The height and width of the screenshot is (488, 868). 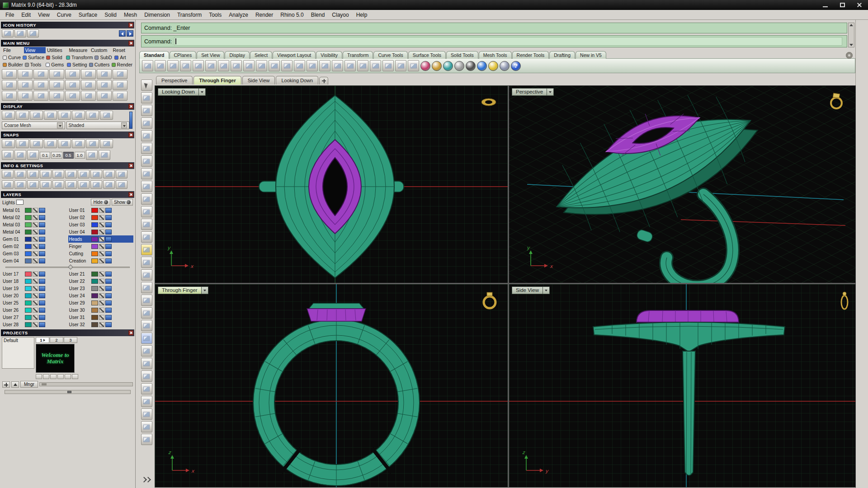 I want to click on menu-item: Blend, so click(x=318, y=15).